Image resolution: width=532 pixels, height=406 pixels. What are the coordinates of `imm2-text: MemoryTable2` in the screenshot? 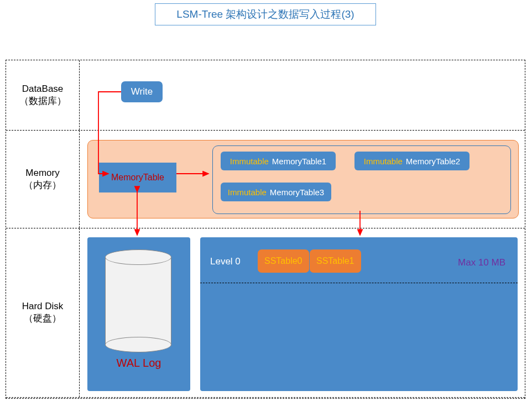 It's located at (433, 162).